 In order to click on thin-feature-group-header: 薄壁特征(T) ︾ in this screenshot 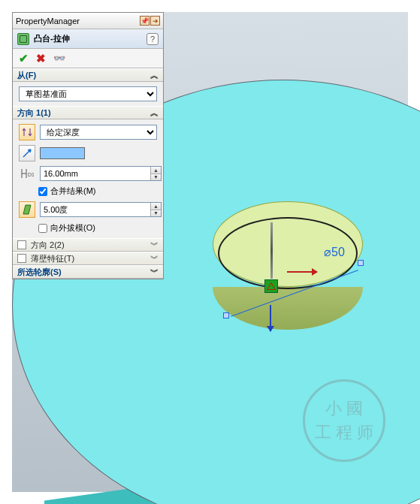, I will do `click(88, 258)`.